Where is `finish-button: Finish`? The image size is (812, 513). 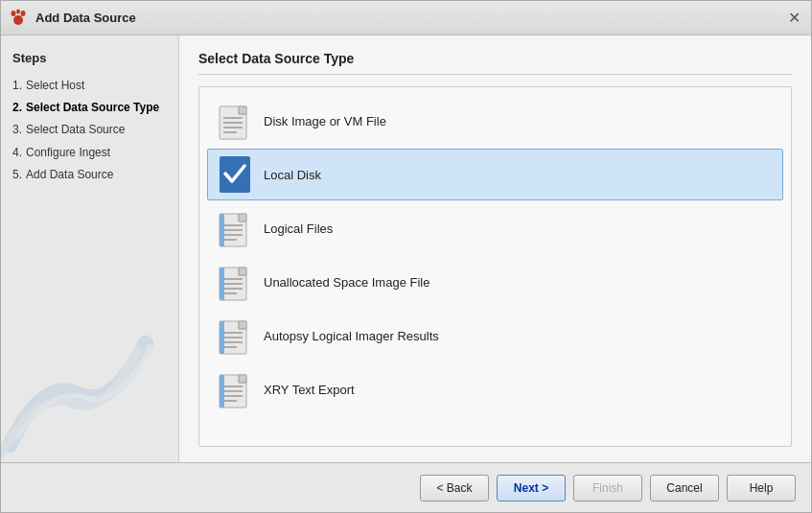
finish-button: Finish is located at coordinates (608, 488).